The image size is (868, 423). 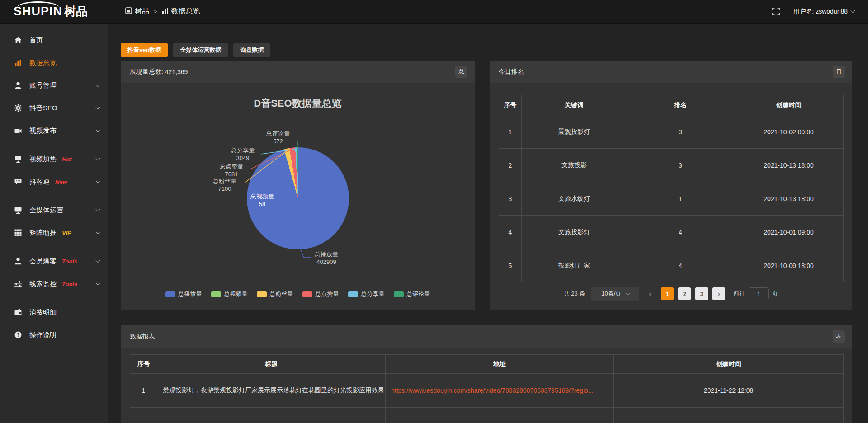 I want to click on user-menu: 用户名: zswodun88, so click(x=824, y=12).